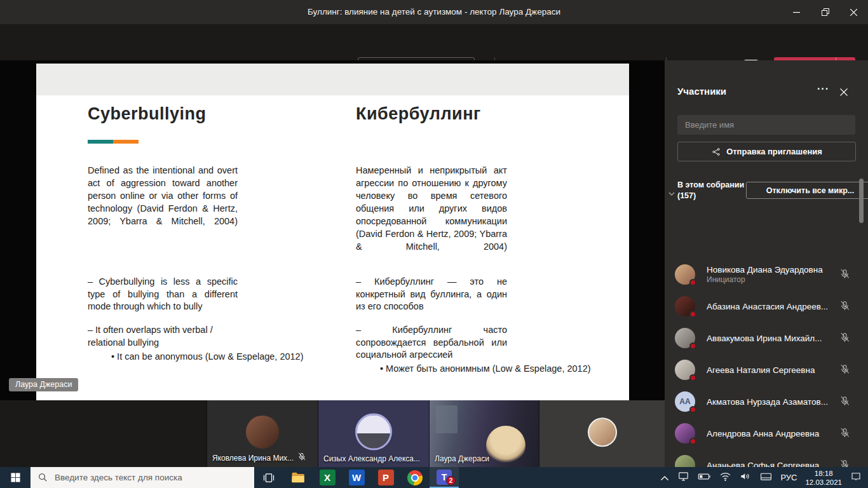 Image resolution: width=868 pixels, height=488 pixels. Describe the element at coordinates (685, 402) in the screenshot. I see `avatar-initials: АА` at that location.